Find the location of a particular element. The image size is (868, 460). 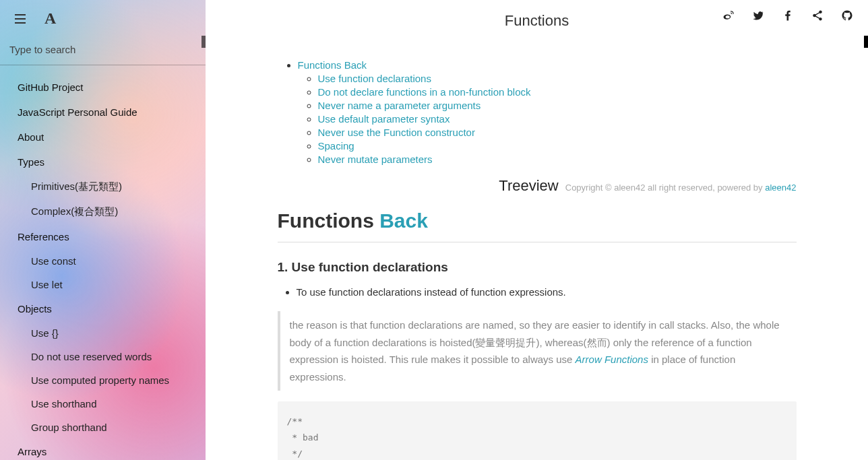

treeview-label: Treeview is located at coordinates (528, 186).